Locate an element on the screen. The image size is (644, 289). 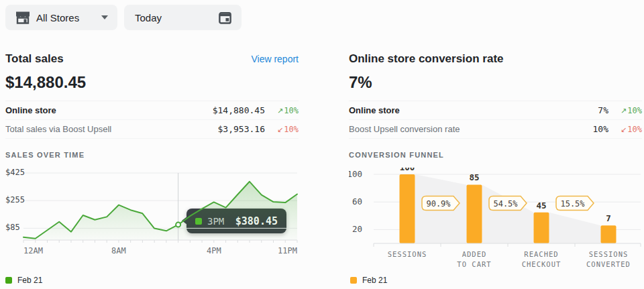
store-selector-label: All Stores is located at coordinates (58, 17).